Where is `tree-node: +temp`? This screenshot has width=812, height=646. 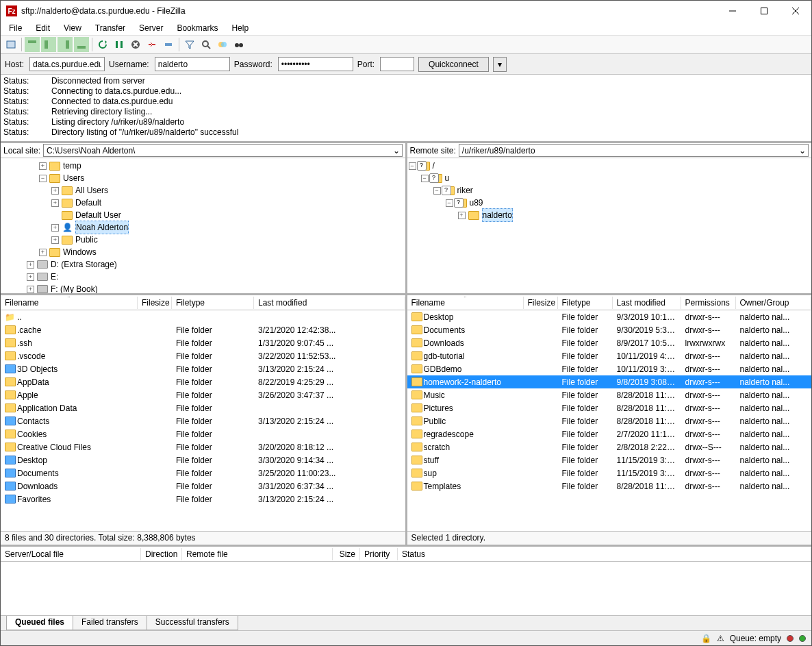
tree-node: +temp is located at coordinates (203, 166).